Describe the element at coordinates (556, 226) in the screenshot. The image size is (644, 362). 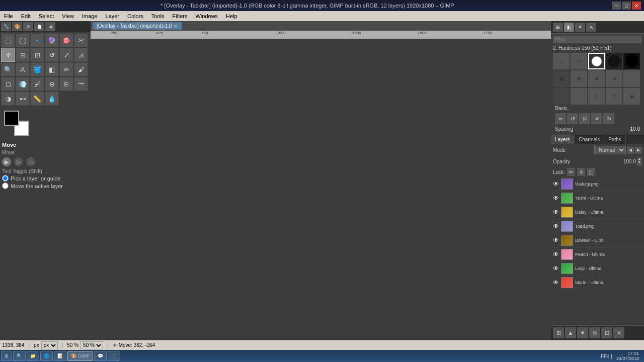
I see `eye-toad: 👁` at that location.